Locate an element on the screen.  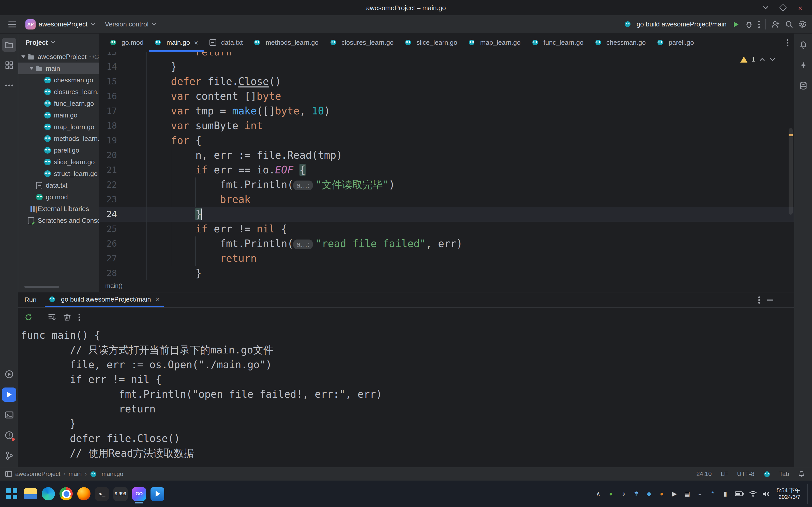
tray-icon-1: ∧ is located at coordinates (598, 494).